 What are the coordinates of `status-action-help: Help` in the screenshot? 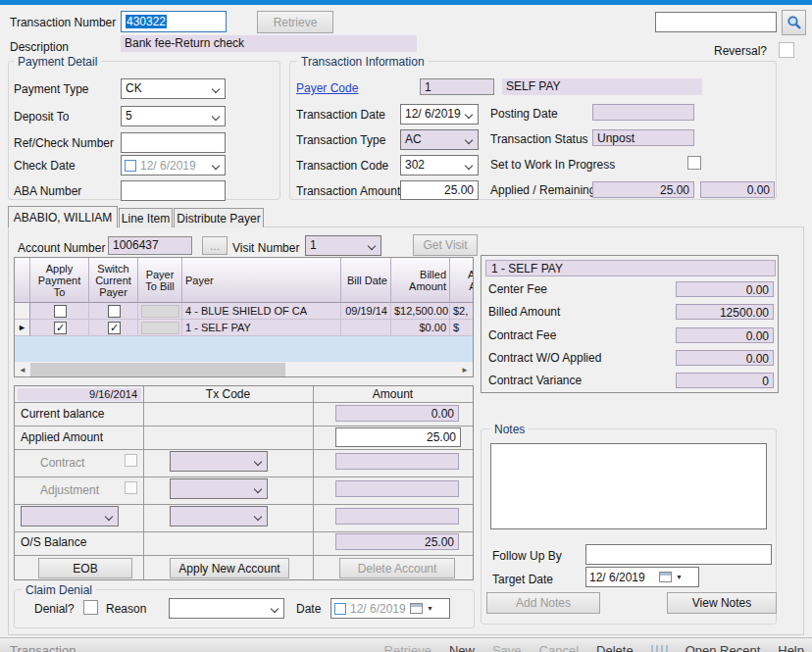 It's located at (790, 647).